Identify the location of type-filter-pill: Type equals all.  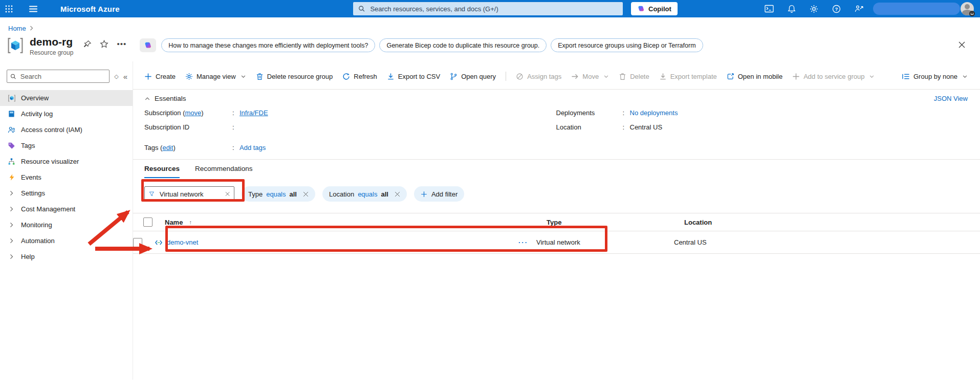
(278, 194).